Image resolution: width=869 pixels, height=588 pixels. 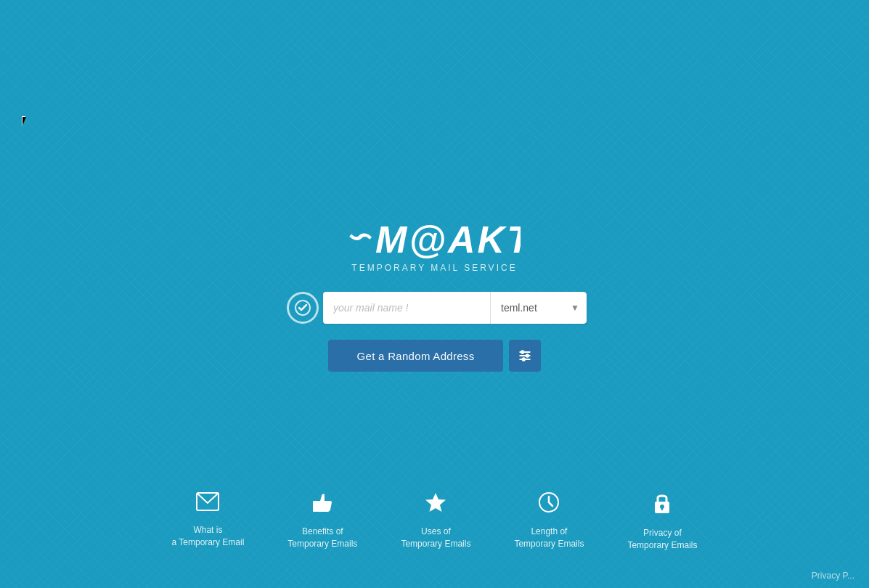 What do you see at coordinates (525, 356) in the screenshot?
I see `sliders-icon` at bounding box center [525, 356].